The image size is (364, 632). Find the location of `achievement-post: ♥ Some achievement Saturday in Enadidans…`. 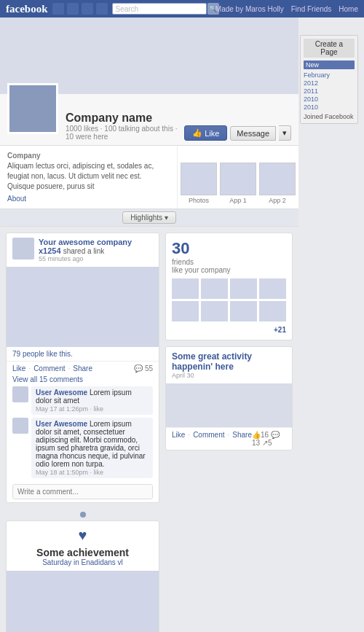

achievement-post: ♥ Some achievement Saturday in Enadidans… is located at coordinates (83, 576).